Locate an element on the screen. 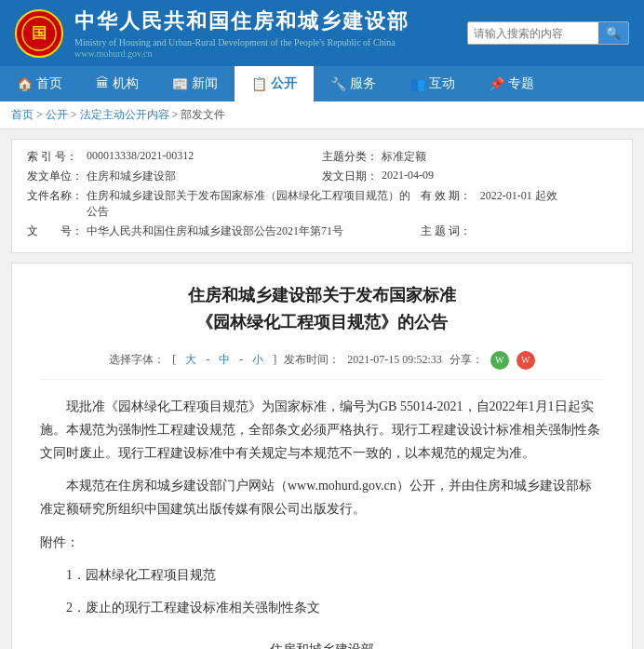 This screenshot has width=644, height=649. special-icon: 📌 is located at coordinates (497, 84).